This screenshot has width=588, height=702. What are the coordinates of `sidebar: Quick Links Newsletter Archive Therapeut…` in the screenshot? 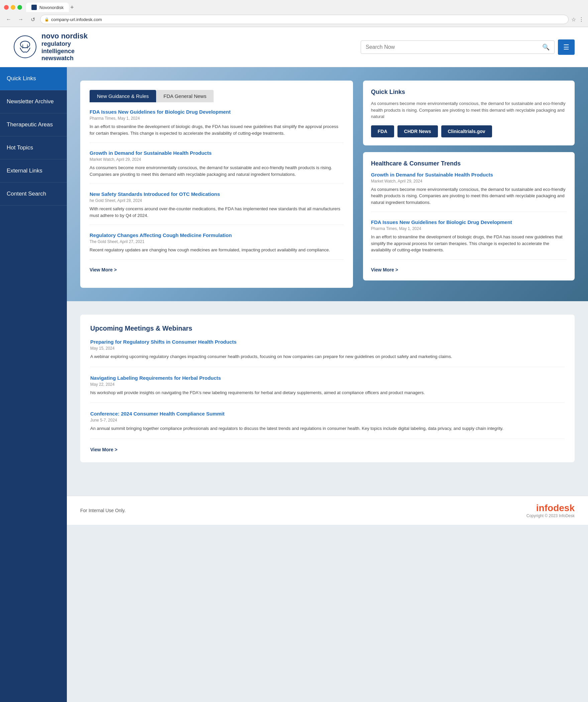 It's located at (33, 384).